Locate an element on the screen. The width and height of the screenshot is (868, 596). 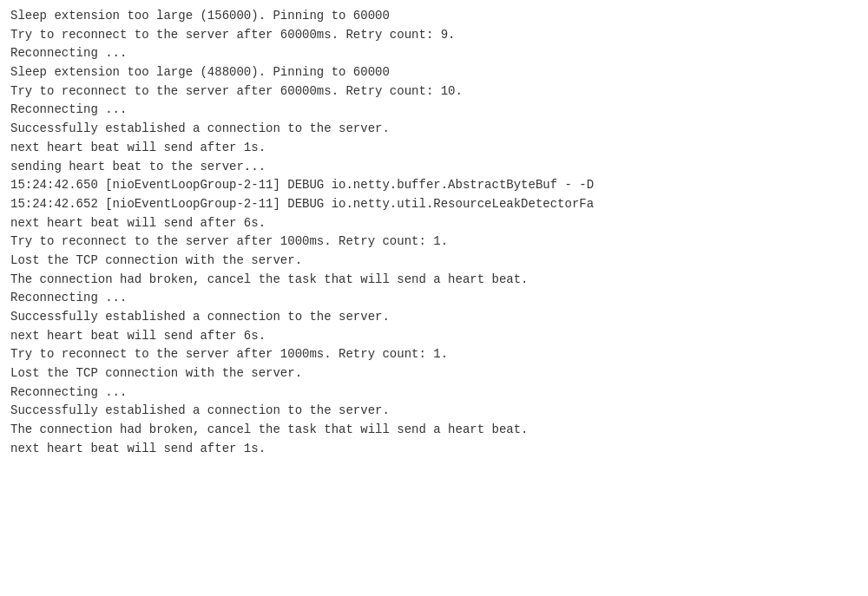
log-line: 15:24:42.652 [nioEventLoopGroup-2-11] DE… is located at coordinates (434, 205).